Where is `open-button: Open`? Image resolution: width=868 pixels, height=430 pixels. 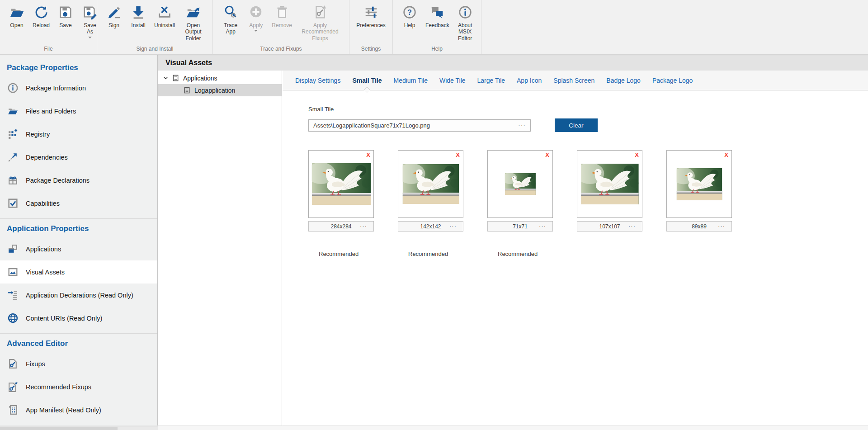 open-button: Open is located at coordinates (17, 16).